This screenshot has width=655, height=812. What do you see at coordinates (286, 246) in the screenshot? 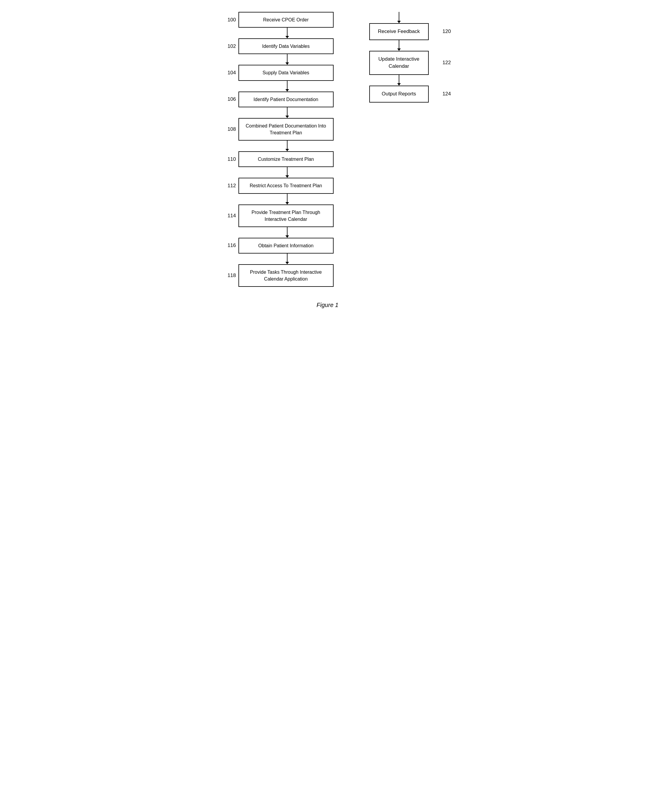
I see `node-obtain-patient-information: Obtain Patient Information` at bounding box center [286, 246].